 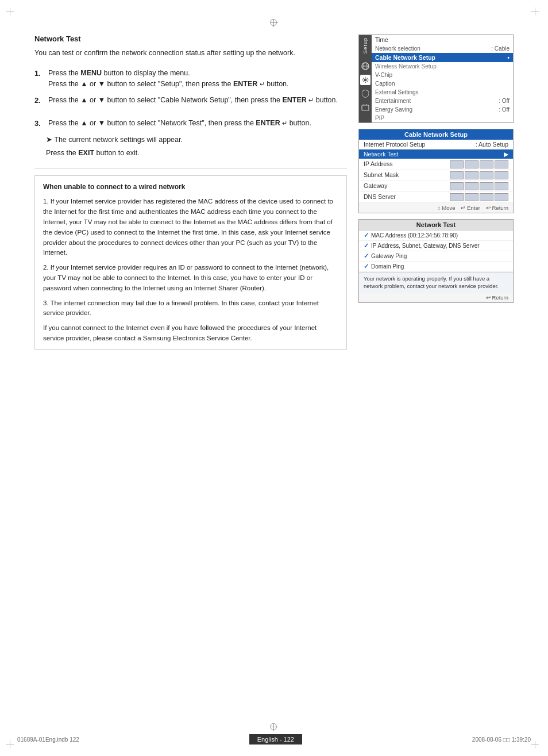 I want to click on panel-gateway-row: Gateway, so click(x=436, y=186).